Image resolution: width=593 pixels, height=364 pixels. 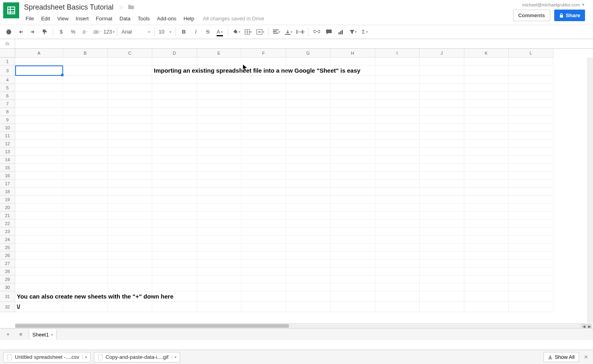 What do you see at coordinates (264, 200) in the screenshot?
I see `cell-F19` at bounding box center [264, 200].